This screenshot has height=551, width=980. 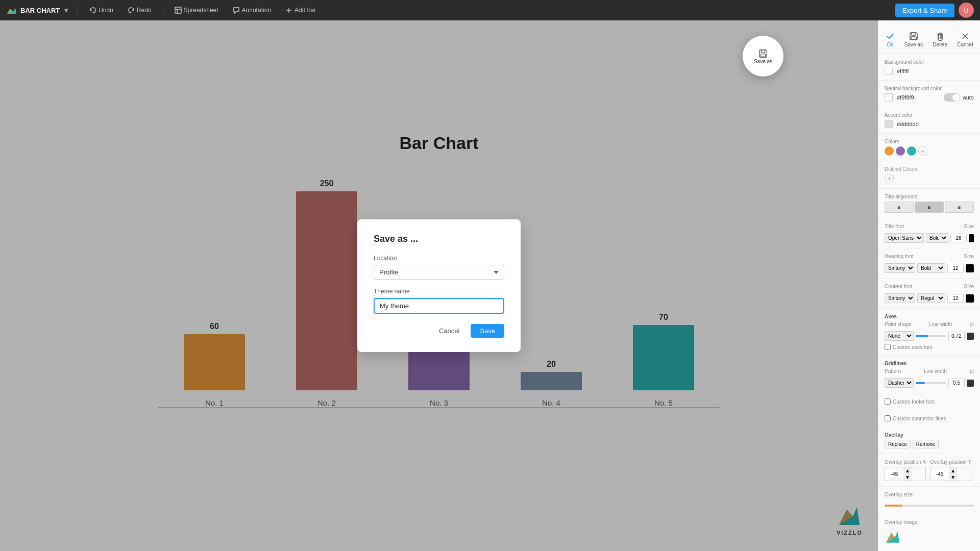 I want to click on overlay-pos-y-label: Overlay position Y, so click(x=950, y=462).